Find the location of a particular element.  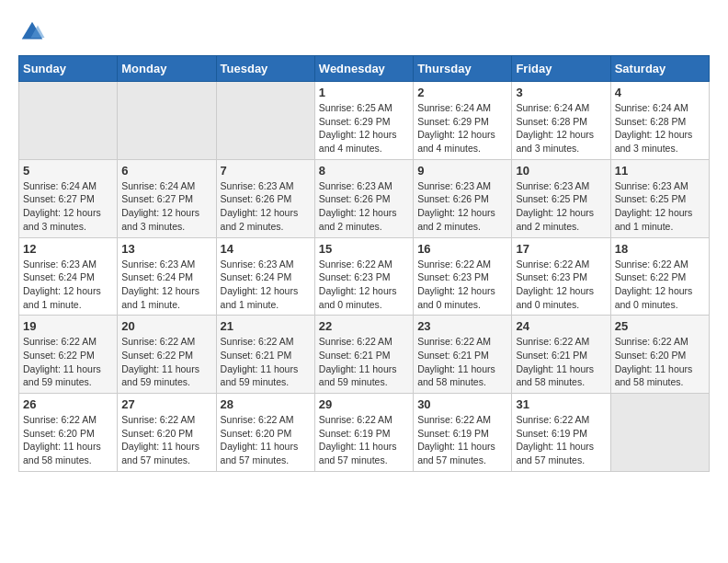

weekday-header: Sunday is located at coordinates (68, 69).